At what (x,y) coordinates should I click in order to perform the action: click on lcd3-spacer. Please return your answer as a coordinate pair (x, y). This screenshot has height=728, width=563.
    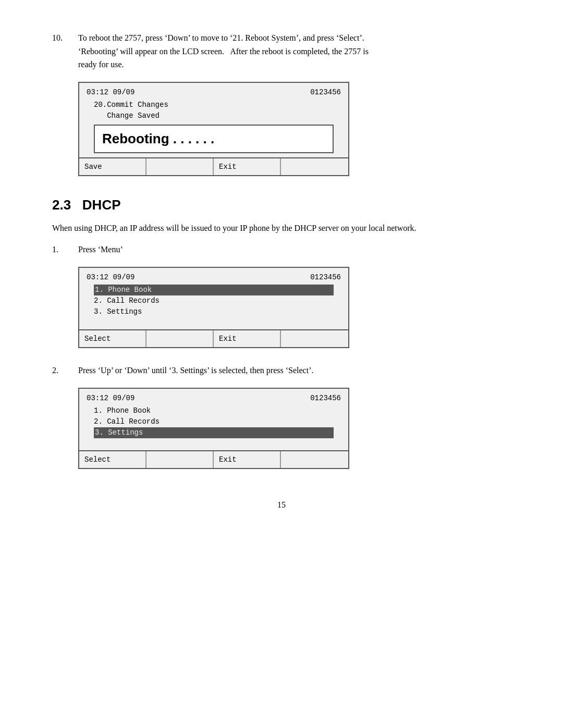
    Looking at the image, I should click on (214, 444).